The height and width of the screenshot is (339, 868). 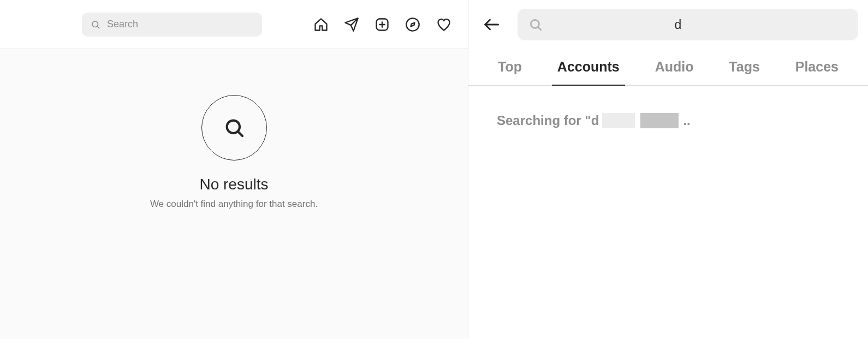 What do you see at coordinates (510, 68) in the screenshot?
I see `tab-top: Top` at bounding box center [510, 68].